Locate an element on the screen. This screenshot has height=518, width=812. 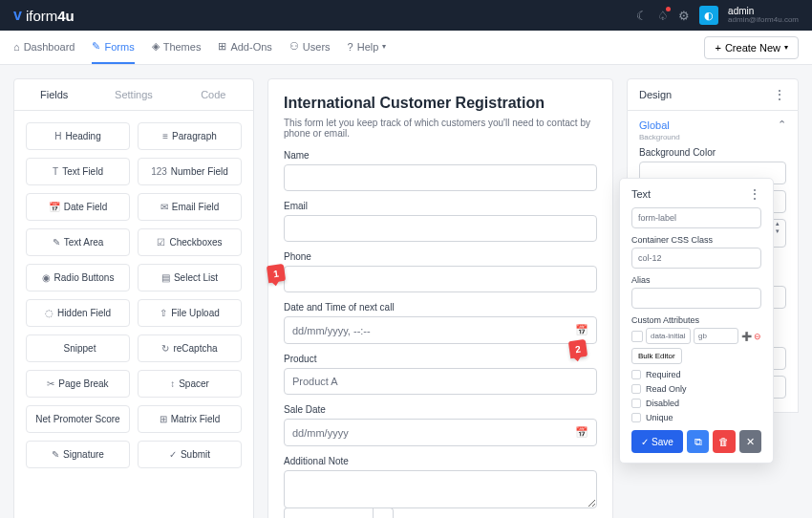
field-spacer: ↕Spacer is located at coordinates (189, 384).